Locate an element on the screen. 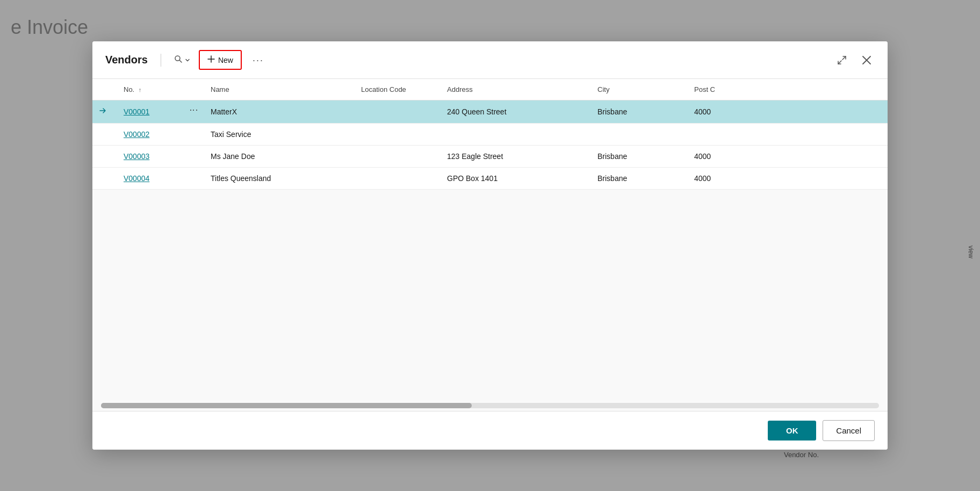 The width and height of the screenshot is (980, 491). new-button: New is located at coordinates (220, 60).